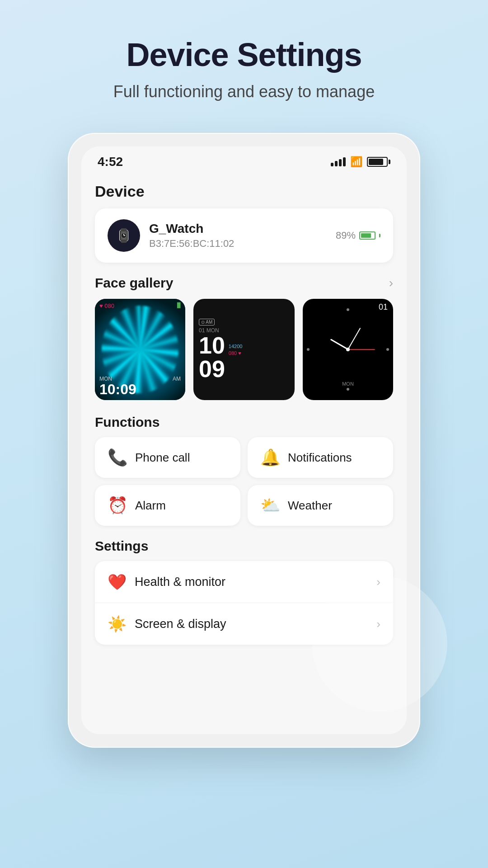 The height and width of the screenshot is (868, 488). I want to click on face-2-heart: 080 ♥, so click(236, 354).